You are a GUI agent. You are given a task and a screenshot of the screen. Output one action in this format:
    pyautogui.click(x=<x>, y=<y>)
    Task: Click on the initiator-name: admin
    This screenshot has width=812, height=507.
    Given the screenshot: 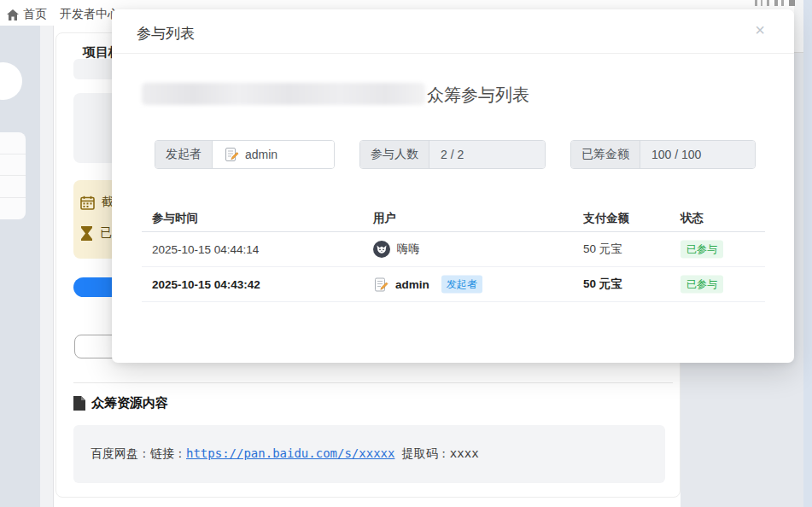 What is the action you would take?
    pyautogui.click(x=261, y=154)
    